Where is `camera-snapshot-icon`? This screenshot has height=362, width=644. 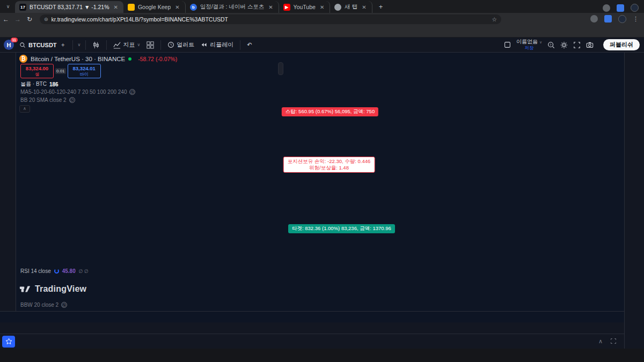
camera-snapshot-icon is located at coordinates (590, 45).